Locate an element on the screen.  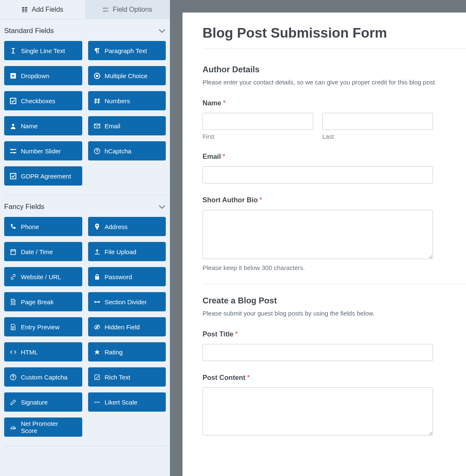
pencil-square-icon is located at coordinates (97, 377).